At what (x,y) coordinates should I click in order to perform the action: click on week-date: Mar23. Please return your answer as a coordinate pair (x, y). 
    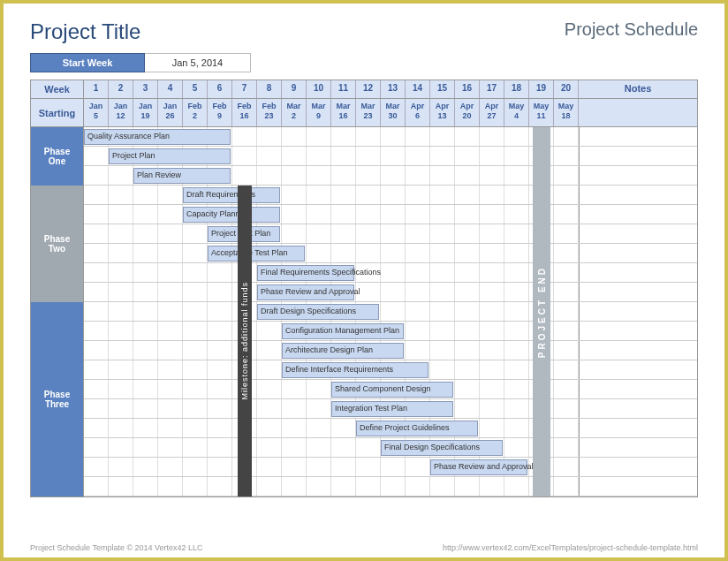
    Looking at the image, I should click on (368, 113).